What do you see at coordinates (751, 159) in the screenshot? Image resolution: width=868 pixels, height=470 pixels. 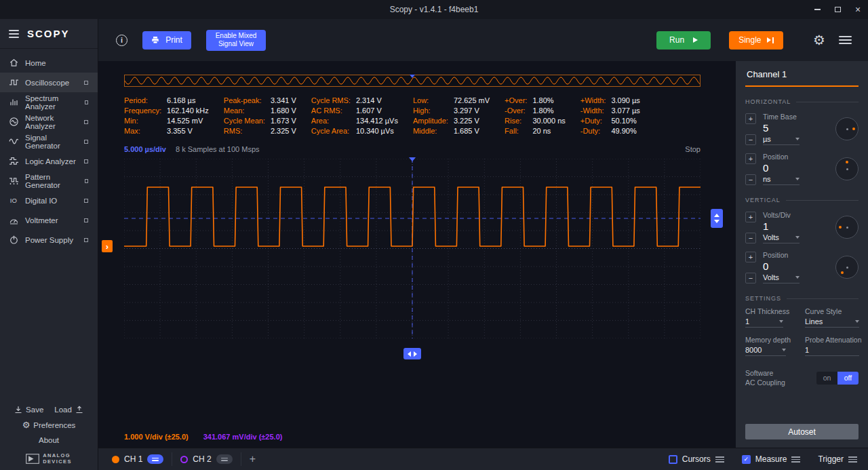 I see `h-position-increment-button: +` at bounding box center [751, 159].